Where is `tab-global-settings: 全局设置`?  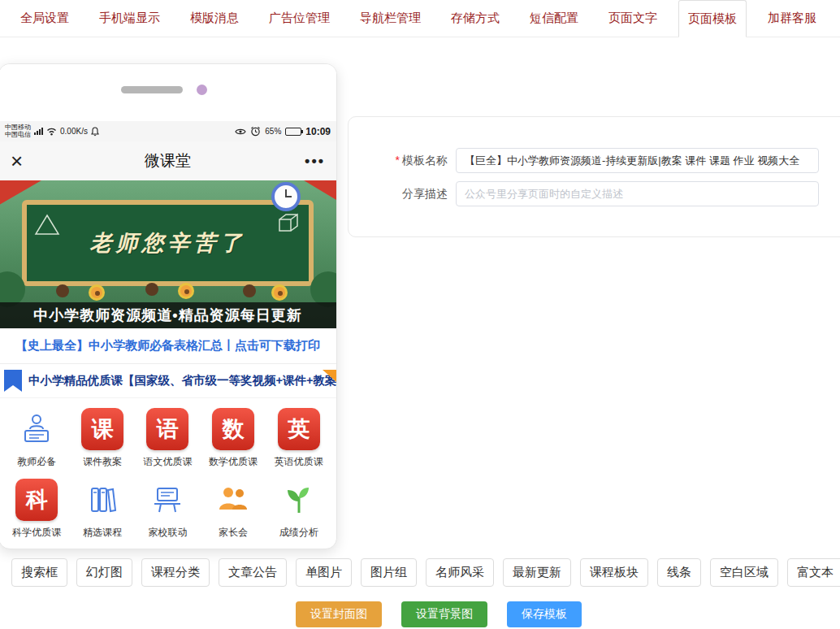 tab-global-settings: 全局设置 is located at coordinates (45, 18).